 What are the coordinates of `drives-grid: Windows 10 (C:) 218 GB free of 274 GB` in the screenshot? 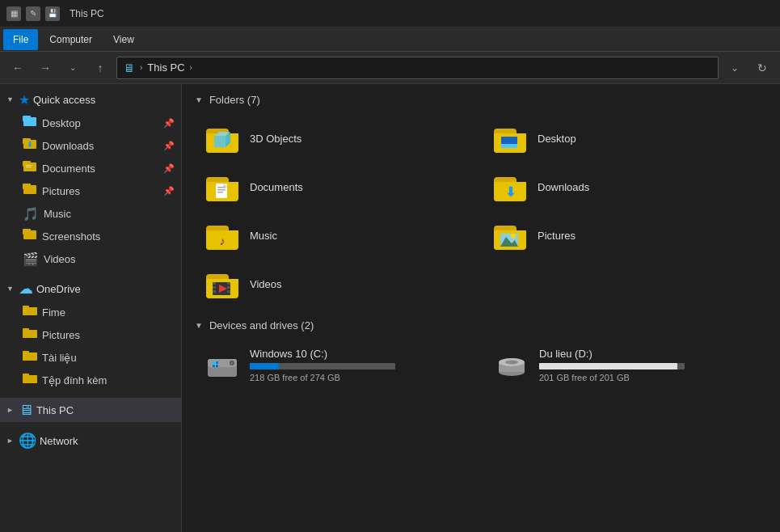 It's located at (481, 365).